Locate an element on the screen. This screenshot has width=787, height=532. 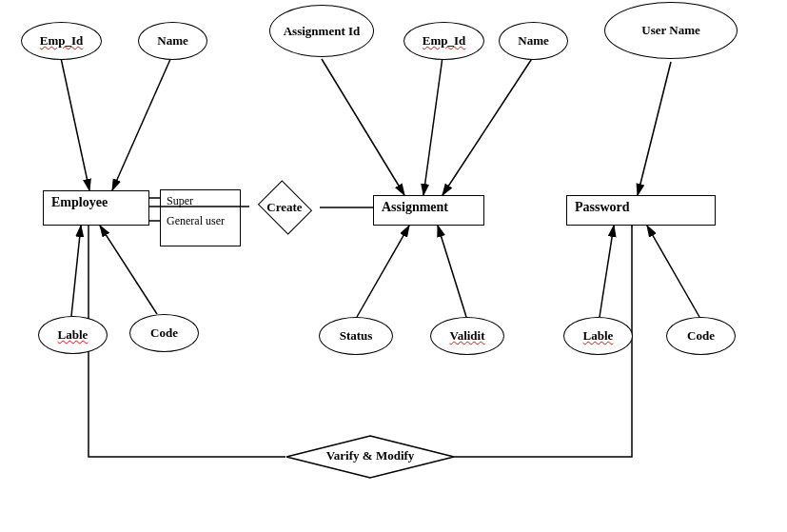
entity-password-label: Password is located at coordinates (602, 207).